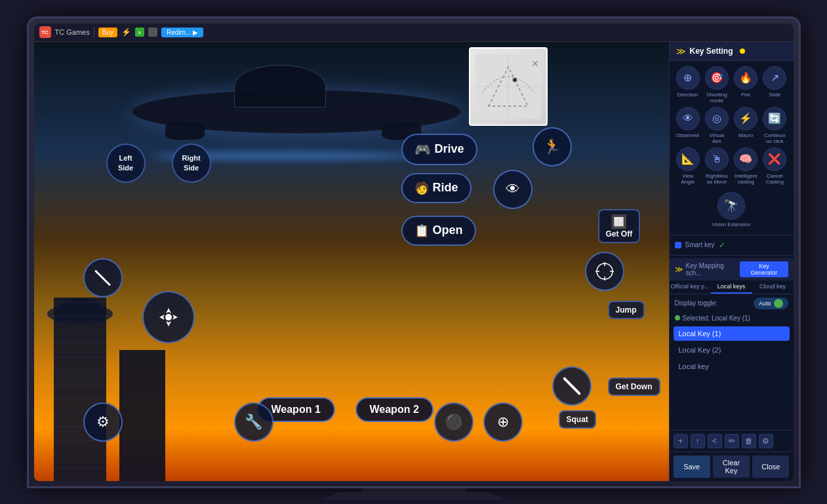 This screenshot has height=504, width=827. Describe the element at coordinates (677, 318) in the screenshot. I see `selected-dot` at that location.